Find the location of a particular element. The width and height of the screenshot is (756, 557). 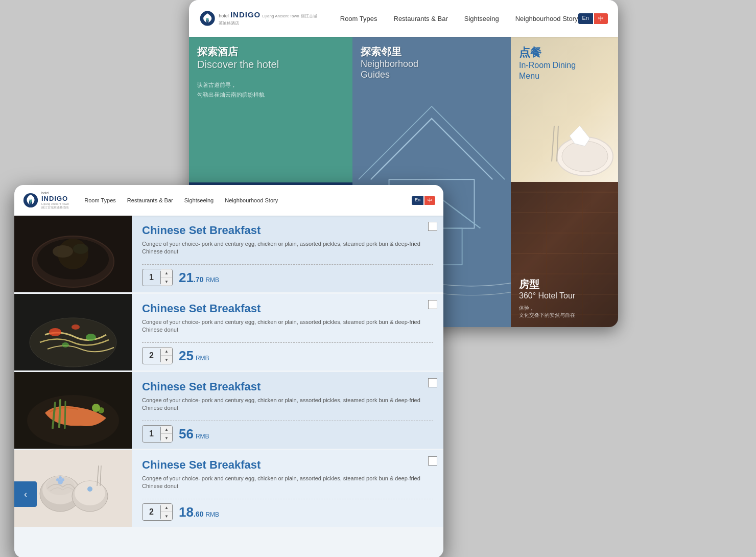

menu-item-1-checkbox is located at coordinates (433, 226).